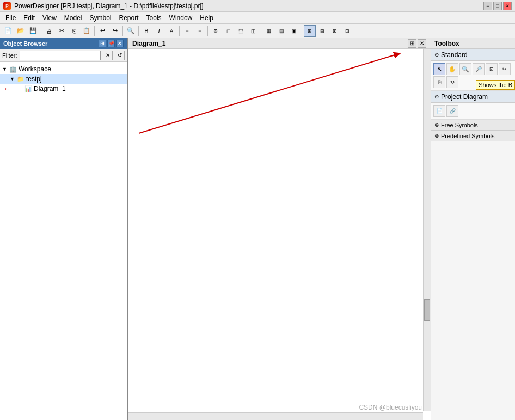 The height and width of the screenshot is (420, 515). What do you see at coordinates (63, 69) in the screenshot?
I see `tree-item-workspace: ▼ 🏢 Workspace` at bounding box center [63, 69].